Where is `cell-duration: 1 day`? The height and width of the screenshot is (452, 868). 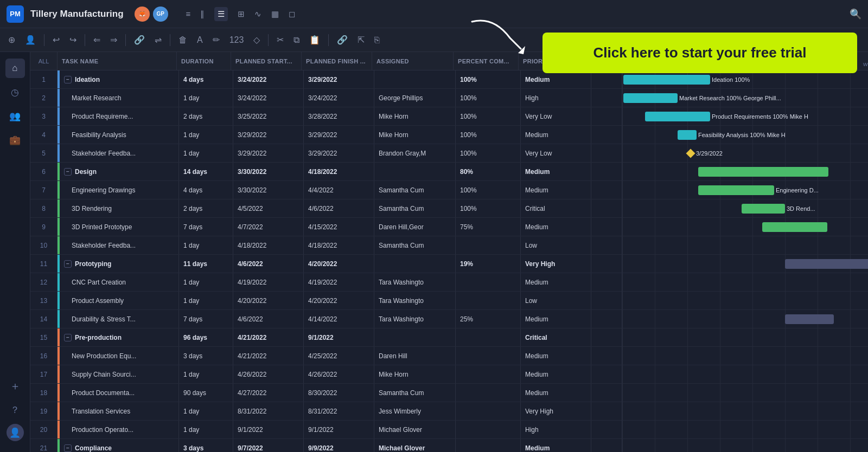
cell-duration: 1 day is located at coordinates (206, 245).